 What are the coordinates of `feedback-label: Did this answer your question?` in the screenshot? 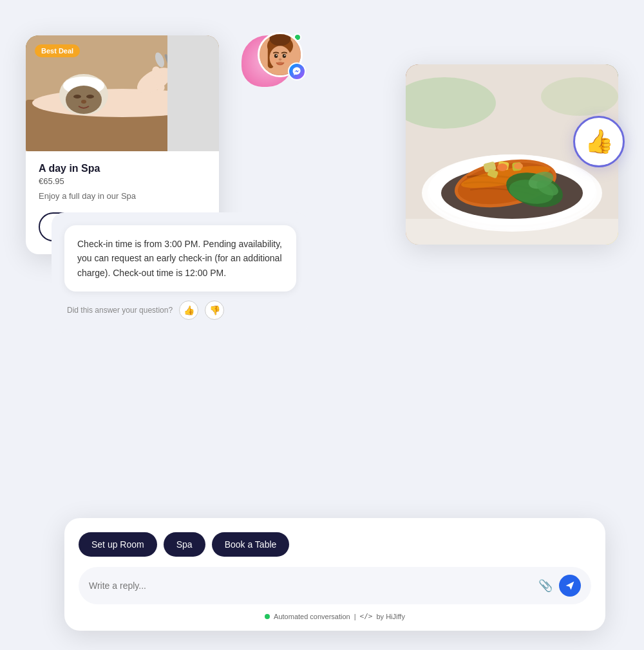 It's located at (120, 310).